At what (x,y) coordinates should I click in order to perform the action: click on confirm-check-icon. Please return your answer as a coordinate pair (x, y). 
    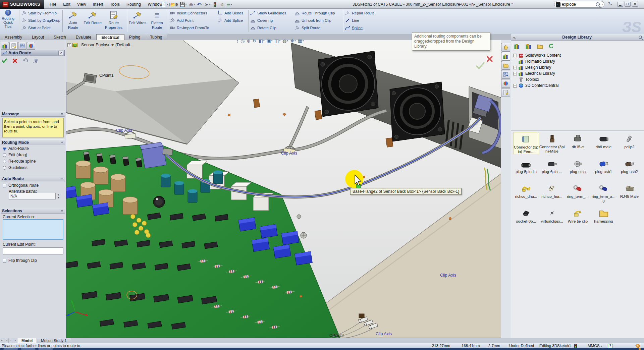
    Looking at the image, I should click on (480, 65).